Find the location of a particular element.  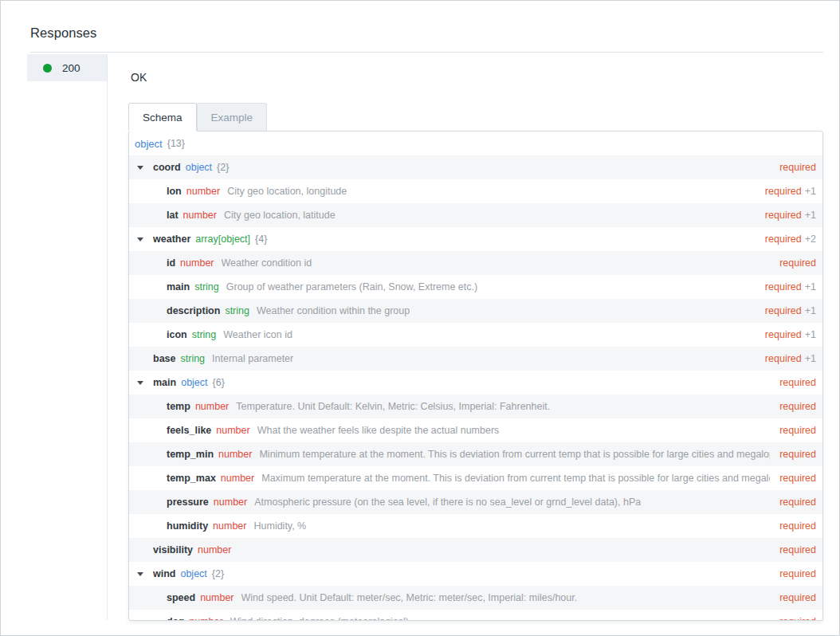

row-field: tempnumberTemperature. Unit Default: Kel… is located at coordinates (449, 406).